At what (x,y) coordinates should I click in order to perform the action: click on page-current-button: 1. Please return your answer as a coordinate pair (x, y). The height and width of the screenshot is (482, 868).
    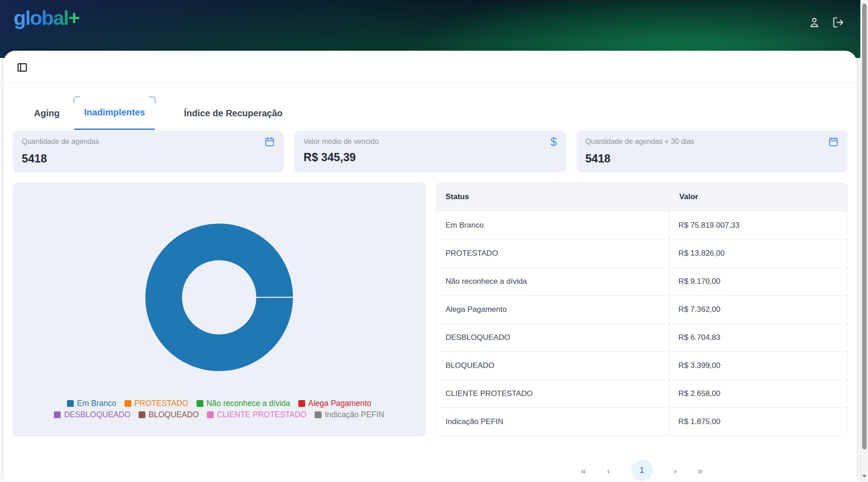
    Looking at the image, I should click on (642, 470).